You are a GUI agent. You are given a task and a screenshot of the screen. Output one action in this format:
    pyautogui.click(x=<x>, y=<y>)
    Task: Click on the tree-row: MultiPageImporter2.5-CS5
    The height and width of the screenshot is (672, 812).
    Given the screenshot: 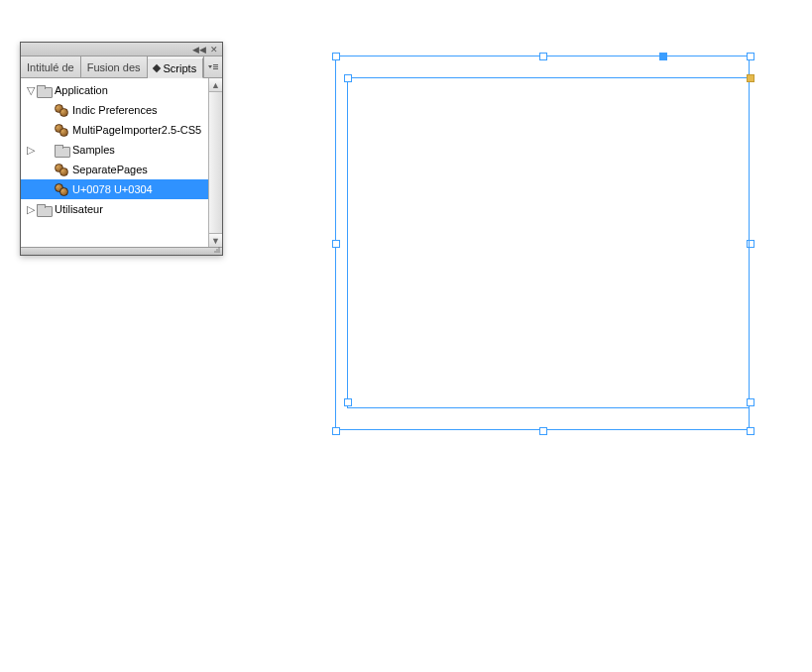 What is the action you would take?
    pyautogui.click(x=115, y=130)
    